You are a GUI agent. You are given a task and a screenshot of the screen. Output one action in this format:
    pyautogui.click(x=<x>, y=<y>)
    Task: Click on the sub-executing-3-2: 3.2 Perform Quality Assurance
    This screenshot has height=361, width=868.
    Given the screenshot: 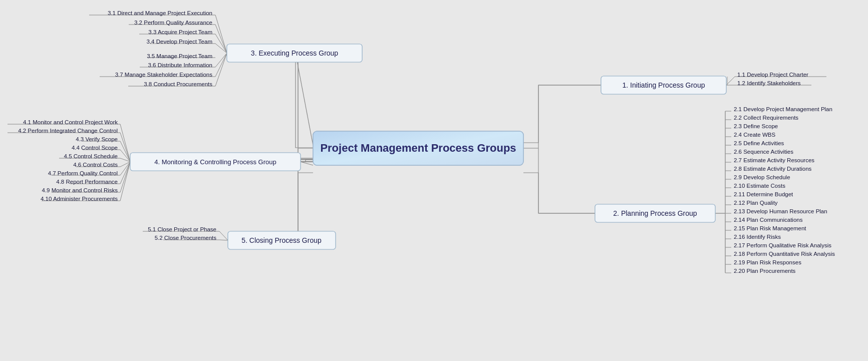 What is the action you would take?
    pyautogui.click(x=173, y=23)
    